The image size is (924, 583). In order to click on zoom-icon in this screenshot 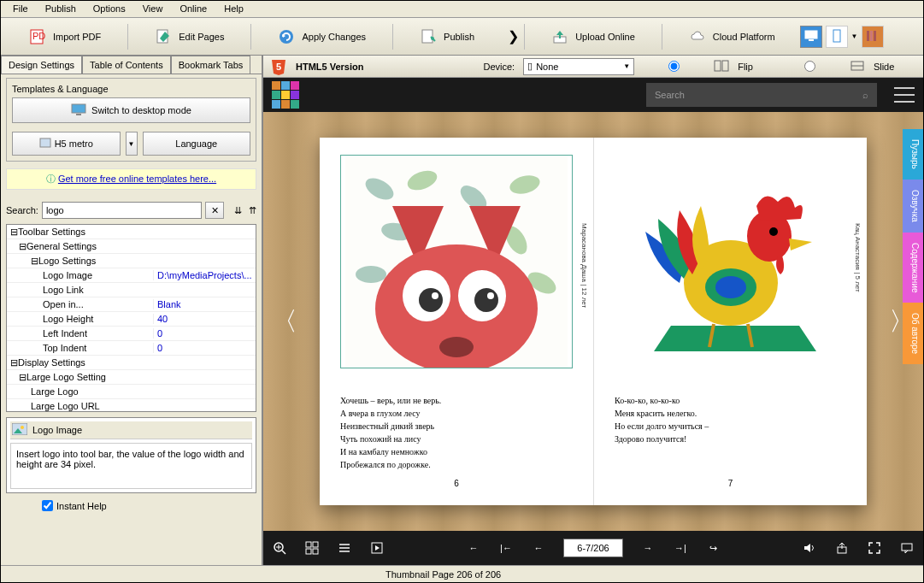, I will do `click(280, 548)`.